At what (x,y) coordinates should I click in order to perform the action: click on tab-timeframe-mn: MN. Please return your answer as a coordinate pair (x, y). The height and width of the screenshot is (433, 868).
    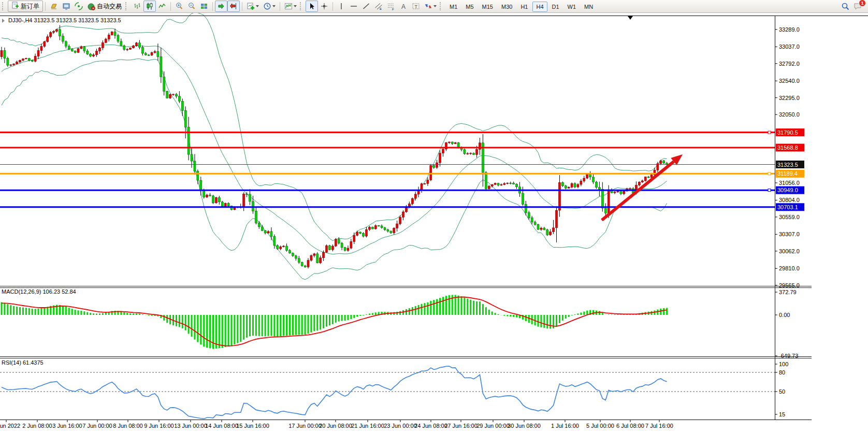
    Looking at the image, I should click on (588, 7).